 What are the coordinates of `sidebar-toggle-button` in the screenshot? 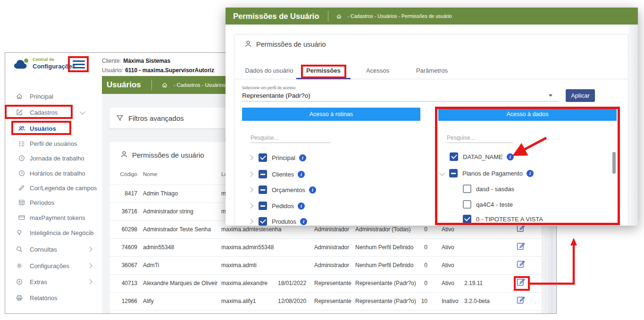 It's located at (79, 65).